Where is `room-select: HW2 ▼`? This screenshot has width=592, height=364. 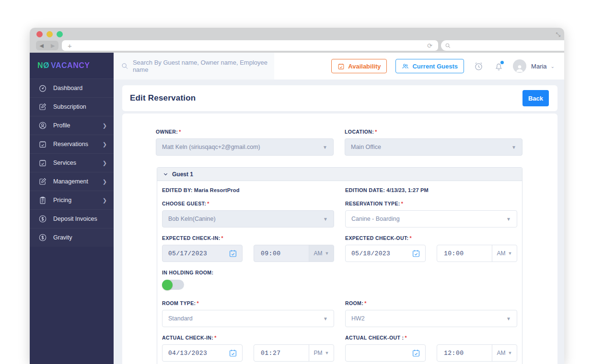
room-select: HW2 ▼ is located at coordinates (431, 318).